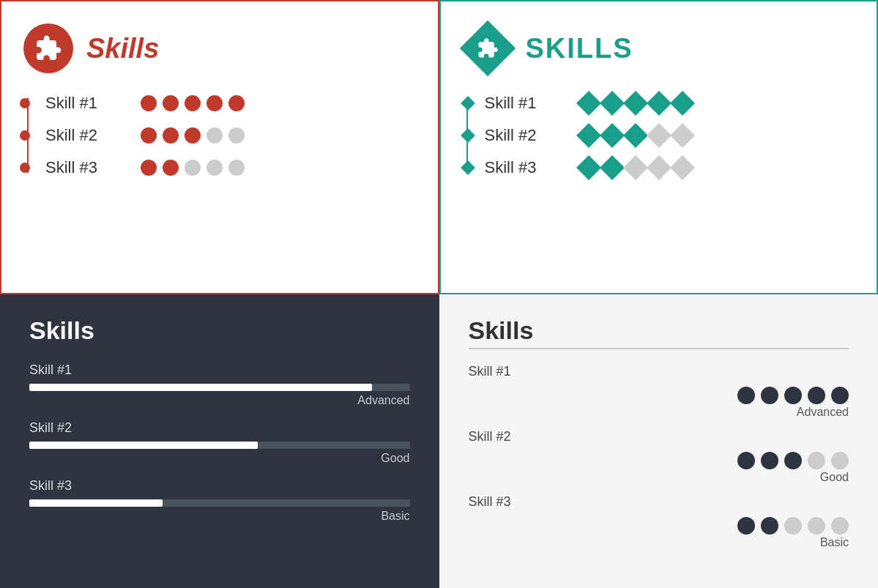 The height and width of the screenshot is (588, 878). Describe the element at coordinates (659, 436) in the screenshot. I see `skill-name-light-2: Skill #2` at that location.